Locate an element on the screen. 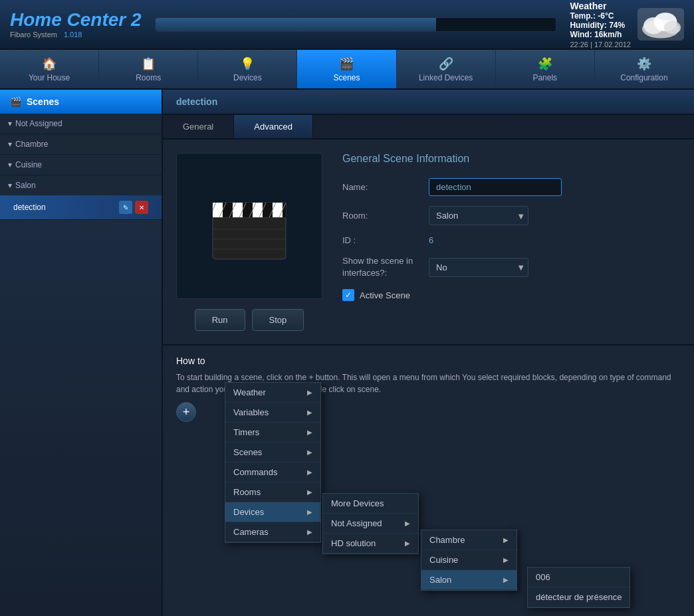 Image resolution: width=694 pixels, height=616 pixels. weather-info: Weather Temp.: -6°C Humidity: 74% Wind: … is located at coordinates (600, 25).